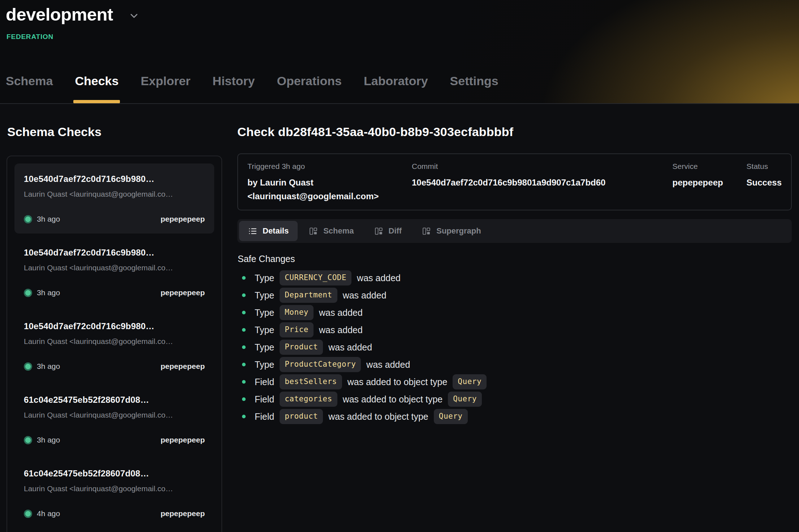 This screenshot has height=532, width=799. I want to click on change-code: Money, so click(297, 313).